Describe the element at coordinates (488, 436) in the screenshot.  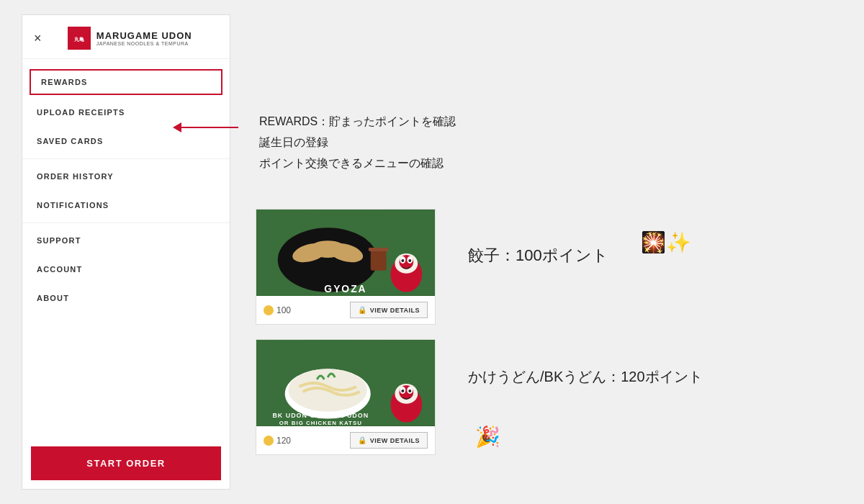
I see `fireworks-udon-icon: 🎉` at that location.